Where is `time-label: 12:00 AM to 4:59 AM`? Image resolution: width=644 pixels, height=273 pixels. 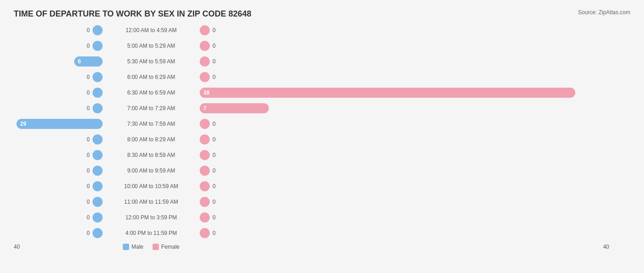 time-label: 12:00 AM to 4:59 AM is located at coordinates (151, 30).